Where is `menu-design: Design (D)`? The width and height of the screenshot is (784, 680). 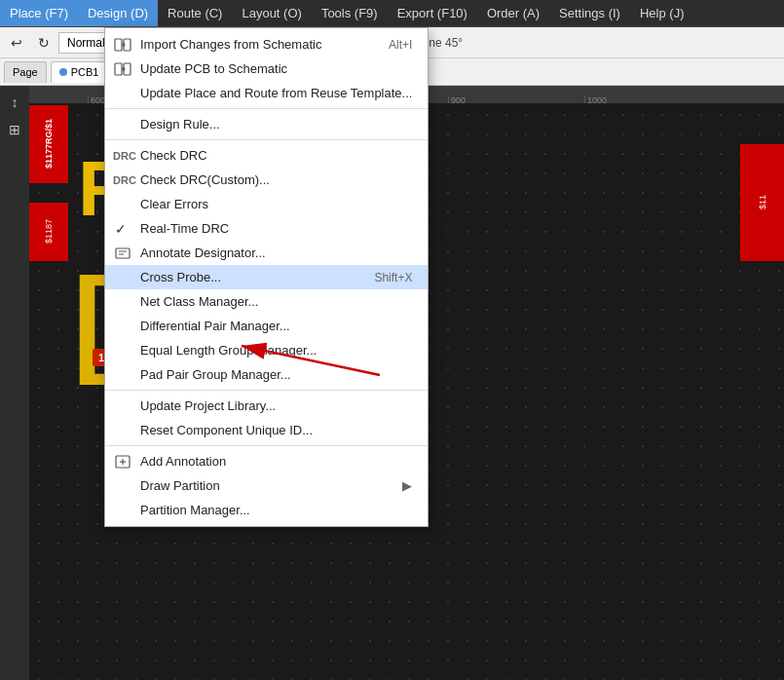 menu-design: Design (D) is located at coordinates (118, 14).